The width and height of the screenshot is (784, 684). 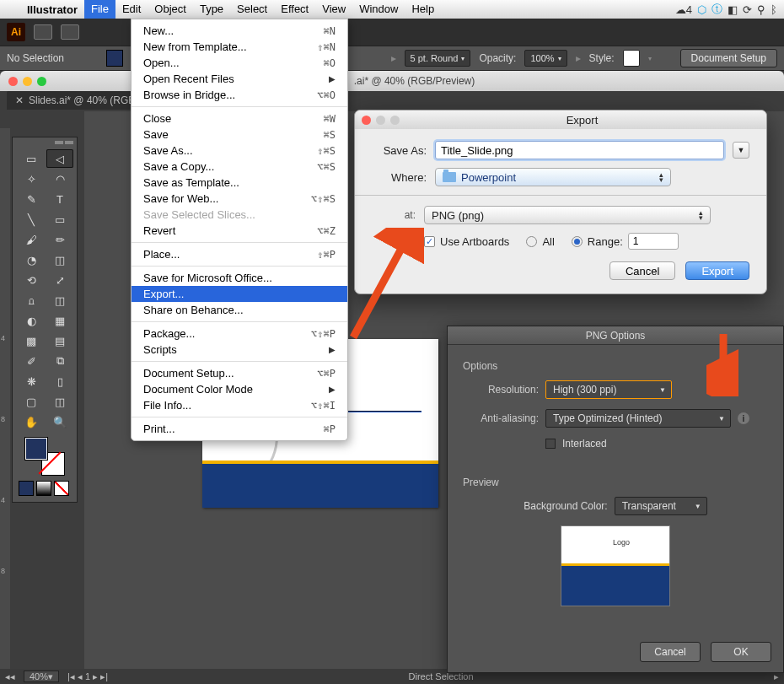 What do you see at coordinates (212, 9) in the screenshot?
I see `menu-type: Type` at bounding box center [212, 9].